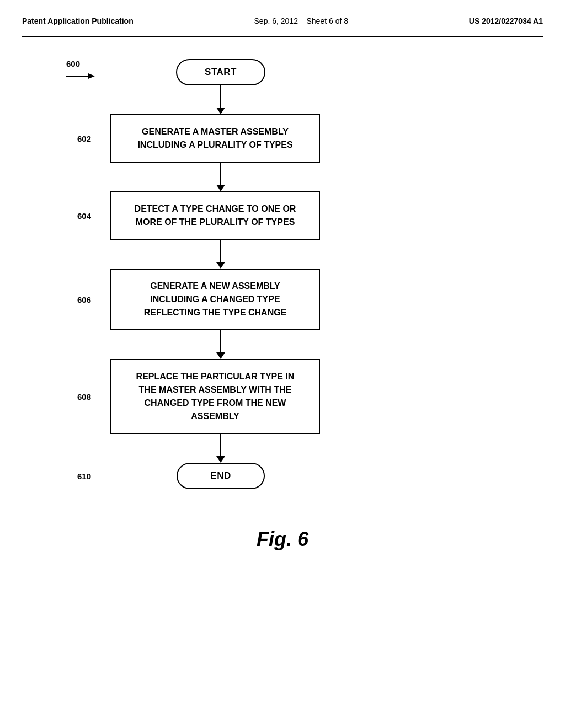 The image size is (565, 728). I want to click on node-602: GENERATE A MASTER ASSEMBLY INCLUDING A P…, so click(215, 138).